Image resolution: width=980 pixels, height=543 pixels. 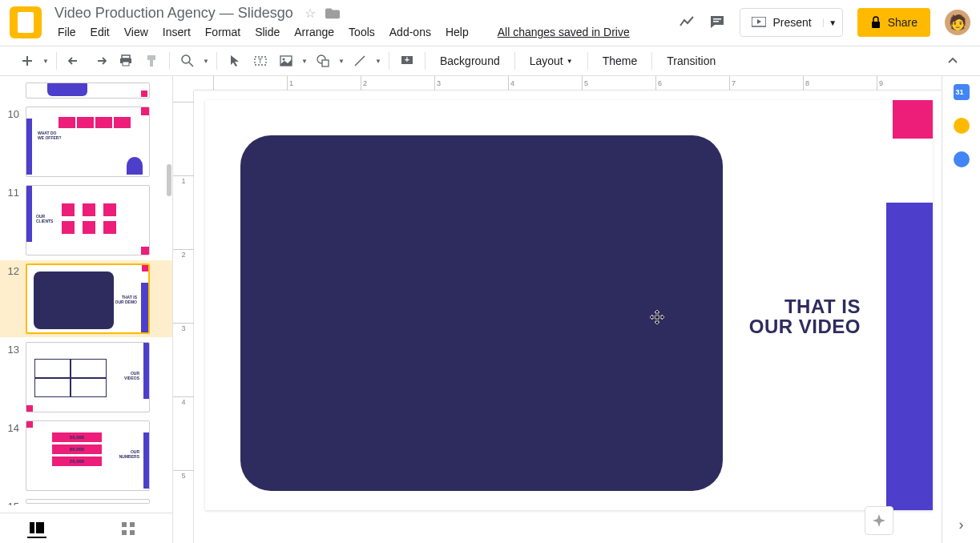 What do you see at coordinates (100, 61) in the screenshot?
I see `redo-button` at bounding box center [100, 61].